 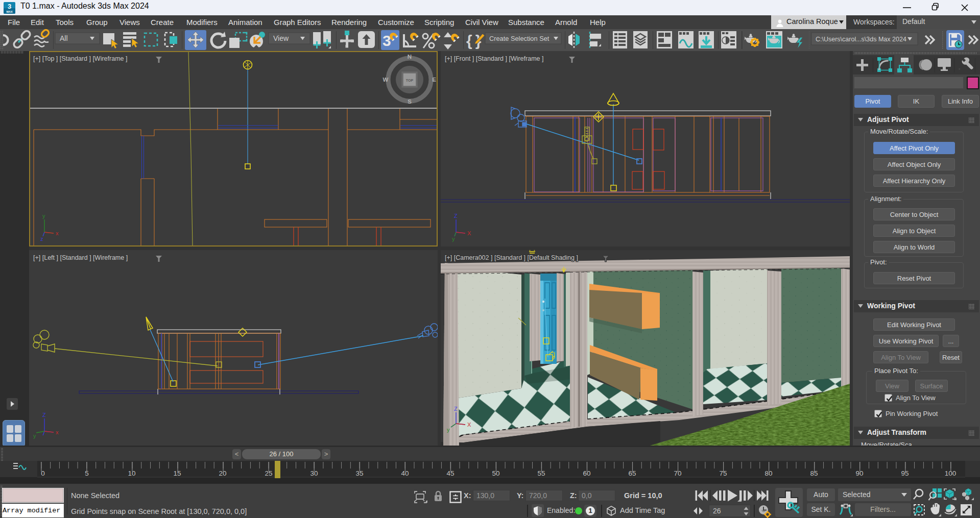 What do you see at coordinates (450, 474) in the screenshot?
I see `svg-text: 45` at bounding box center [450, 474].